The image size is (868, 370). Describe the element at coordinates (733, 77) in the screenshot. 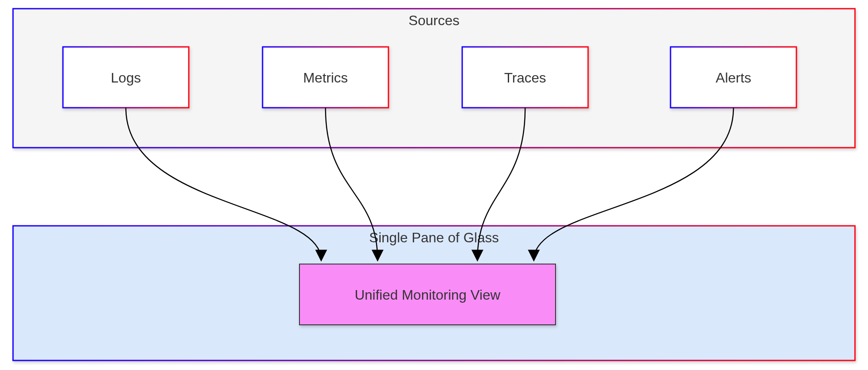

I see `node-alerts: Alerts` at that location.